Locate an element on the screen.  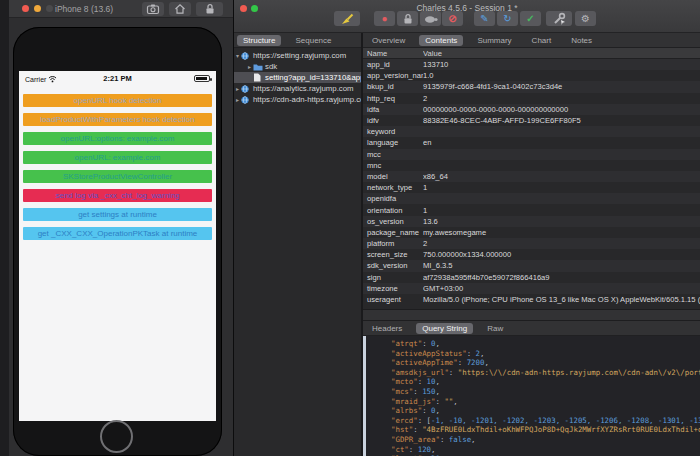
column-value: Value is located at coordinates (562, 54).